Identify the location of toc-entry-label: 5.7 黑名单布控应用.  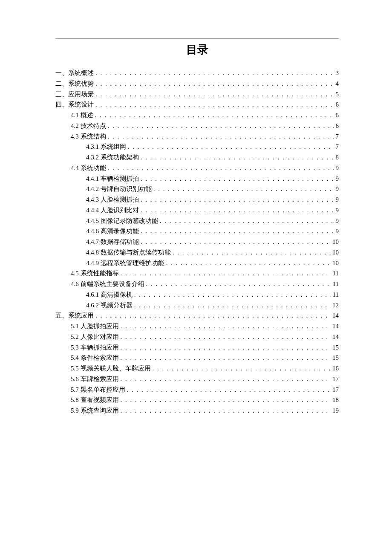
(98, 390).